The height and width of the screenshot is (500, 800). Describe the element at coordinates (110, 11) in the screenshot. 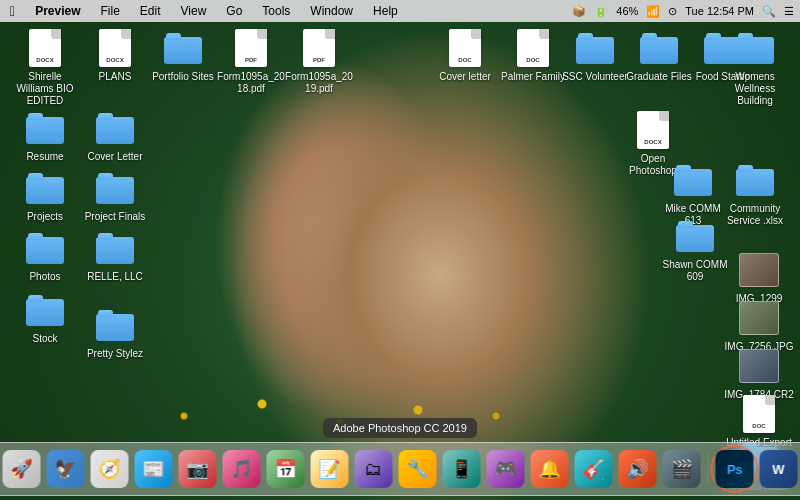

I see `file-menu: File` at that location.